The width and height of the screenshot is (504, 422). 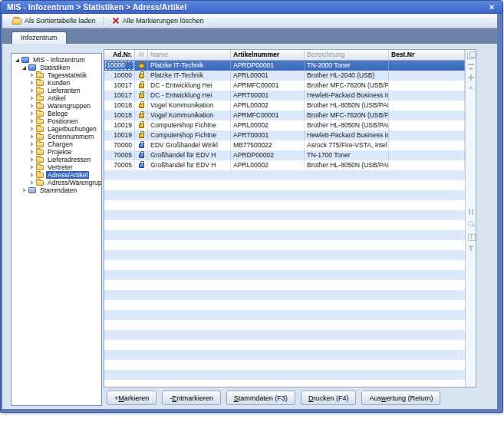 I want to click on tree-item-lagerbuchungen: Lagerbuchungen, so click(x=57, y=129).